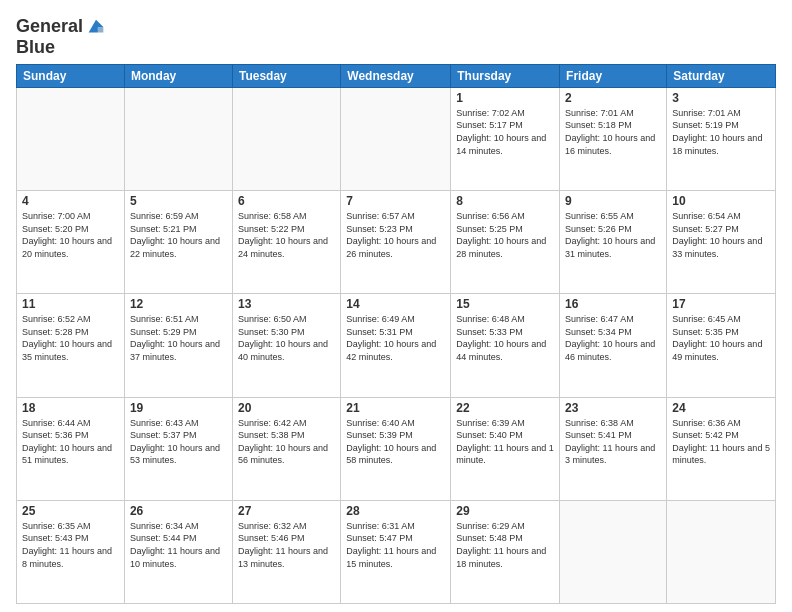 The image size is (792, 612). I want to click on calendar-cell: 25Sunrise: 6:35 AMSunset: 5:43 PMDayligh…, so click(71, 552).